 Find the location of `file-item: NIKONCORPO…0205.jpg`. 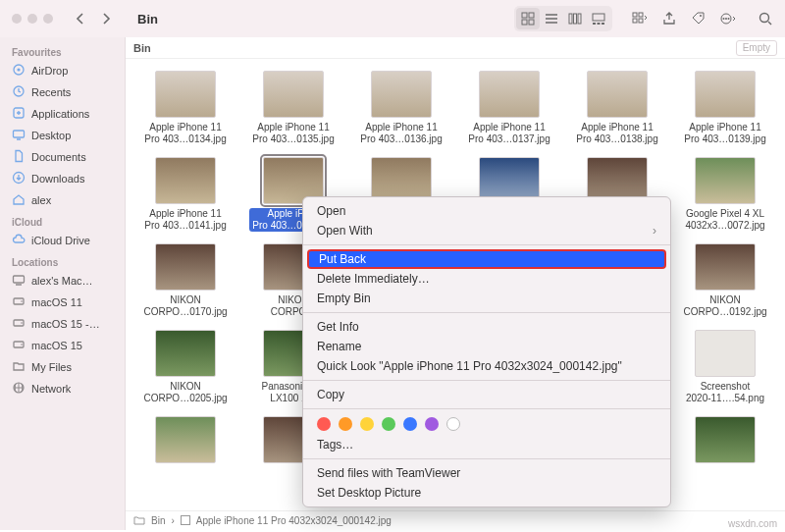

file-item: NIKONCORPO…0205.jpg is located at coordinates (185, 369).